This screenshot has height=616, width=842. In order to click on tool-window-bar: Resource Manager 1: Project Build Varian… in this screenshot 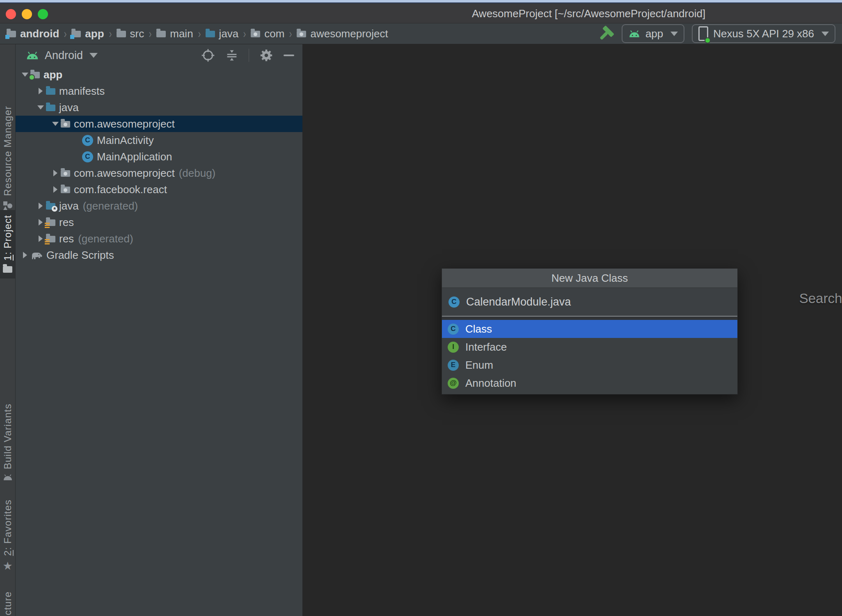, I will do `click(8, 330)`.